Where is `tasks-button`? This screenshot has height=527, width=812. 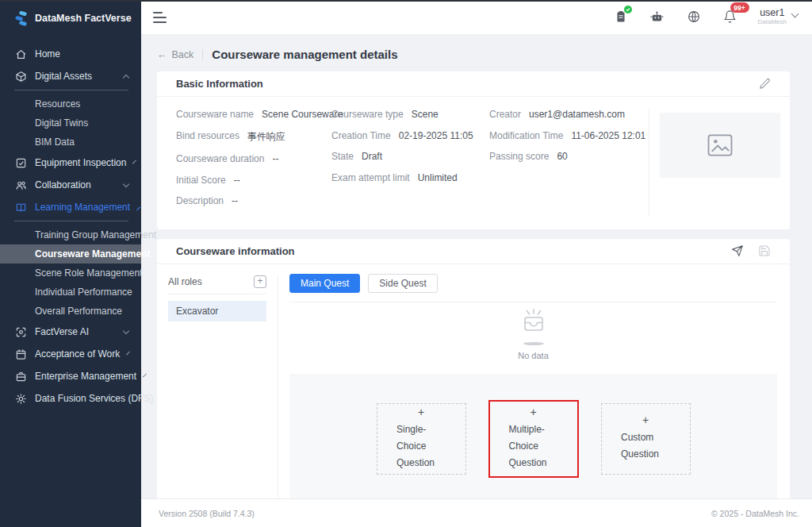
tasks-button is located at coordinates (621, 17).